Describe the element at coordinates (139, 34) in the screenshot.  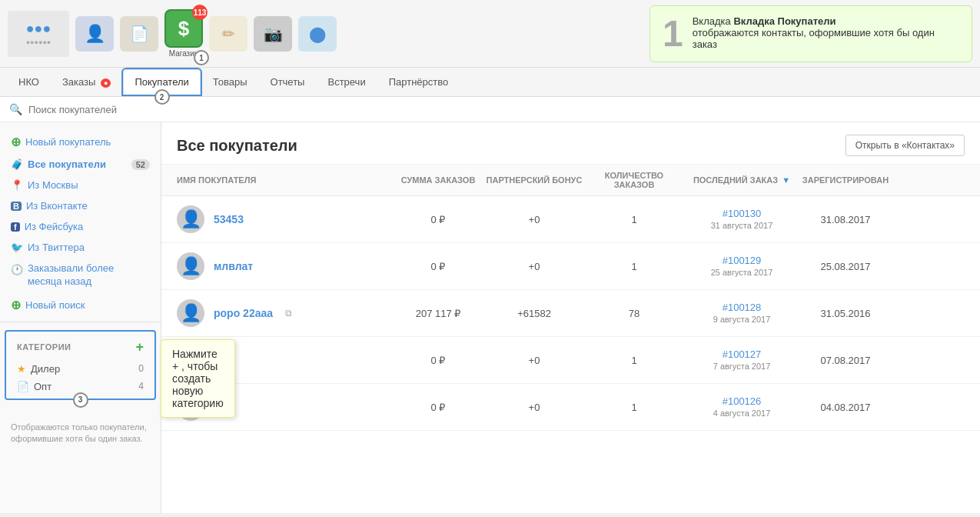
I see `documents-icon-btn: 📄` at that location.